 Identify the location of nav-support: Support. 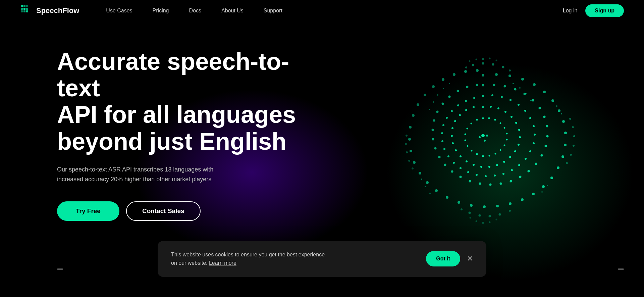
(273, 11).